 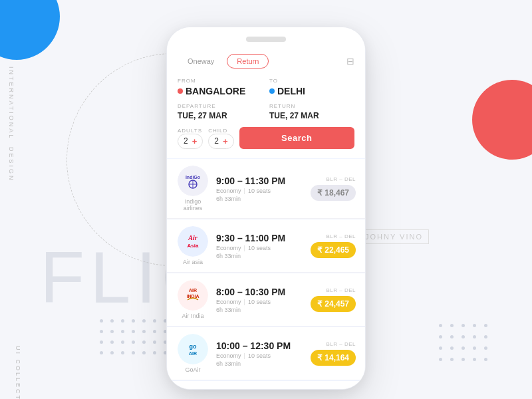 What do you see at coordinates (394, 237) in the screenshot?
I see `johny-vino-label: JOHNY VINO` at bounding box center [394, 237].